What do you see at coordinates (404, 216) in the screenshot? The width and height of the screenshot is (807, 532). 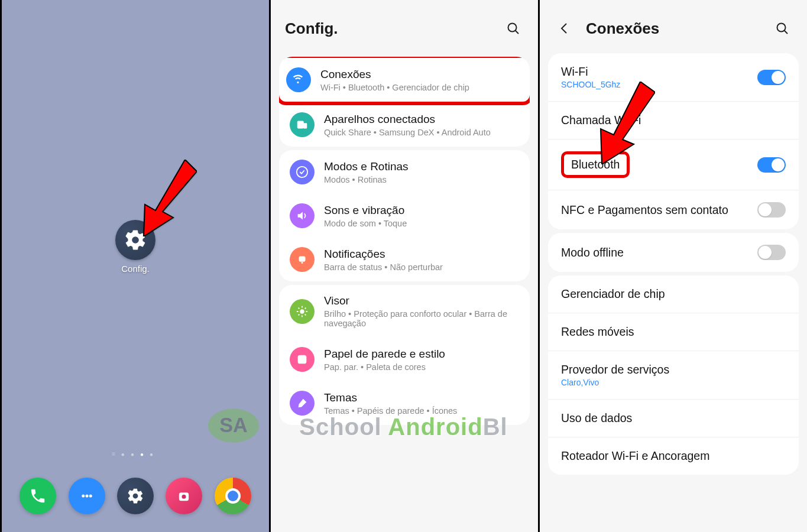 I see `settings-row: Sons e vibraçãoModo de som • Toque` at bounding box center [404, 216].